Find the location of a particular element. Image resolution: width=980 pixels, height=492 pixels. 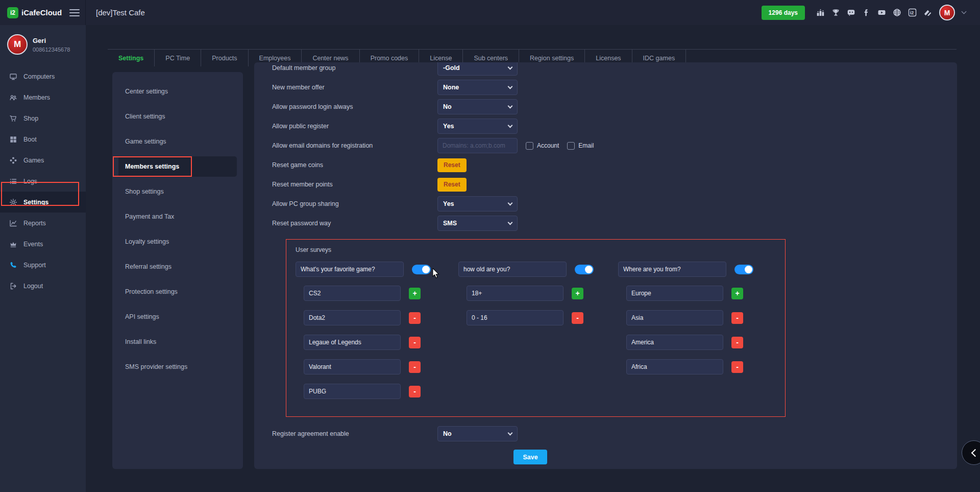

ranking-icon is located at coordinates (821, 12).